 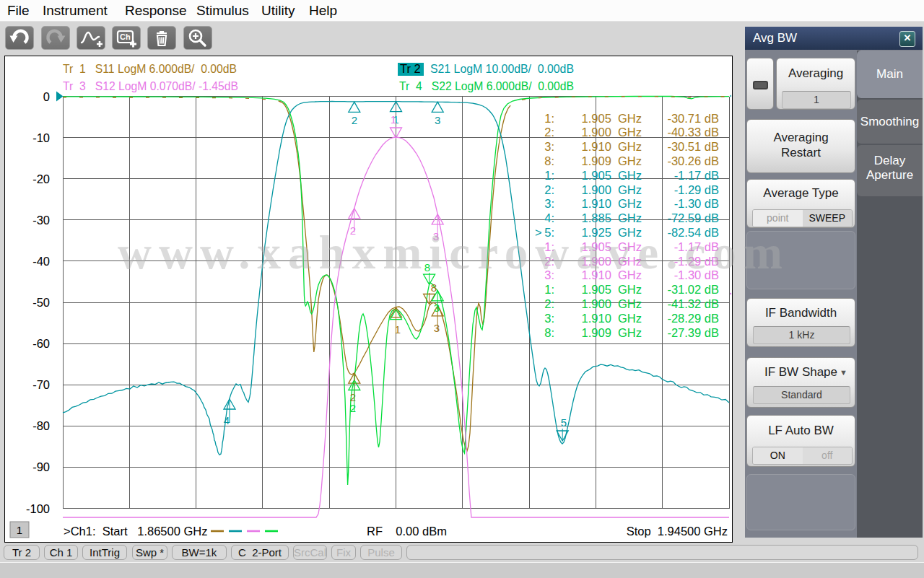 I want to click on svg-text: -27.39 dB, so click(x=693, y=333).